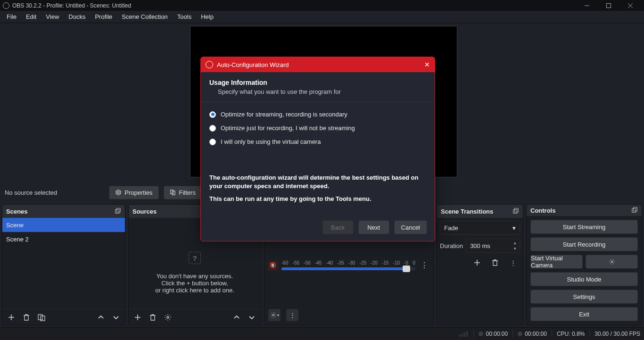 The image size is (644, 340). Describe the element at coordinates (318, 128) in the screenshot. I see `wizard-option-recording: Optimize just for recording, I will not …` at that location.